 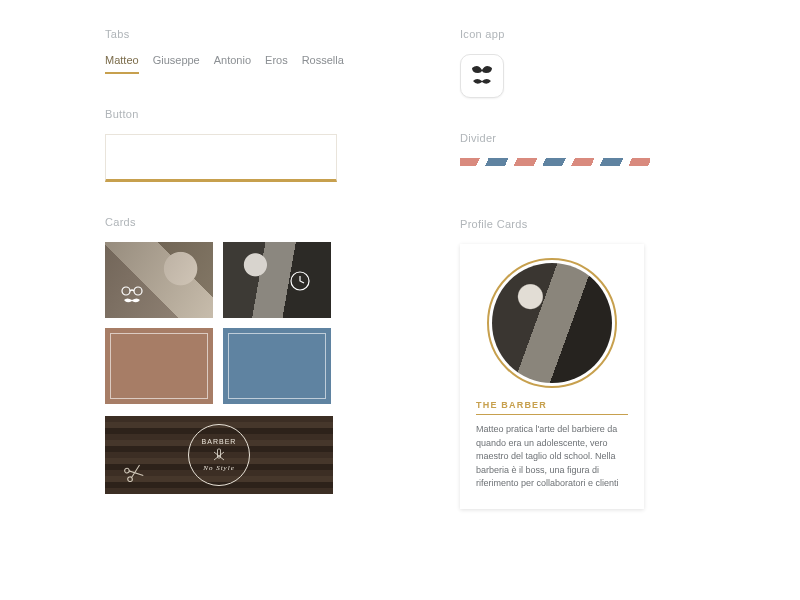 What do you see at coordinates (565, 224) in the screenshot?
I see `section-label-profile-cards: Profile Cards` at bounding box center [565, 224].